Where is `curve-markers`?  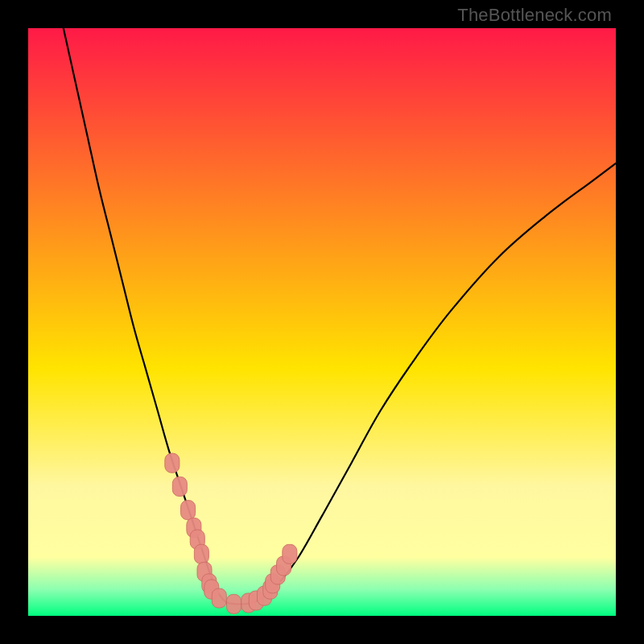 curve-markers is located at coordinates (231, 533).